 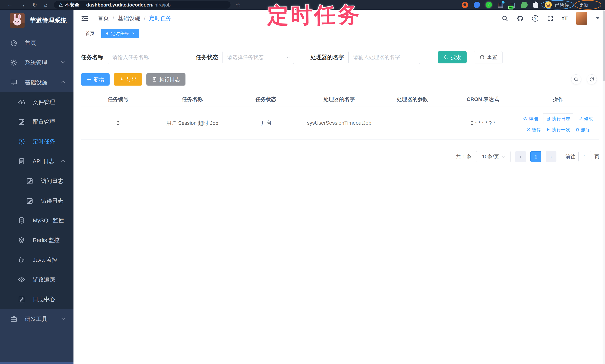 I want to click on pencil-icon, so click(x=580, y=119).